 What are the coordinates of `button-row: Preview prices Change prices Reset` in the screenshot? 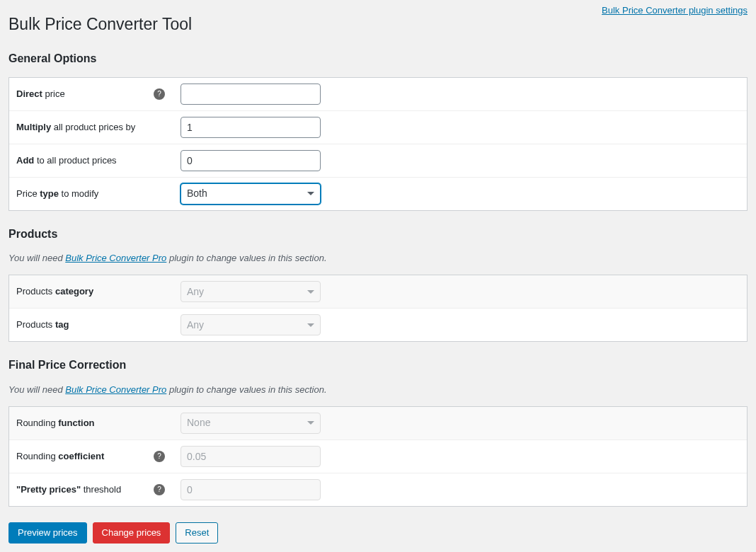 It's located at (378, 533).